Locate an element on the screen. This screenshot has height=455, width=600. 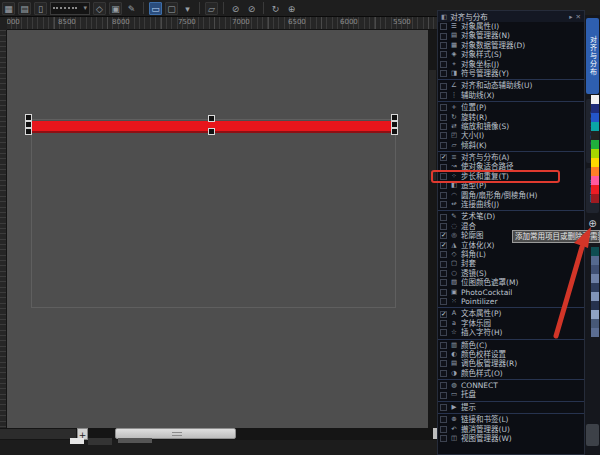
selection-handle-mid-left is located at coordinates (28, 124).